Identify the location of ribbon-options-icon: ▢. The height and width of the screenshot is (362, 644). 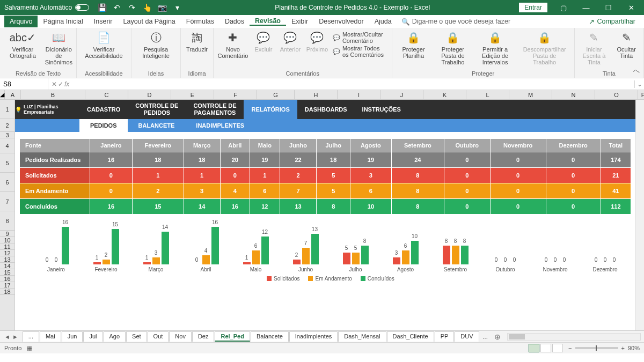
(564, 8).